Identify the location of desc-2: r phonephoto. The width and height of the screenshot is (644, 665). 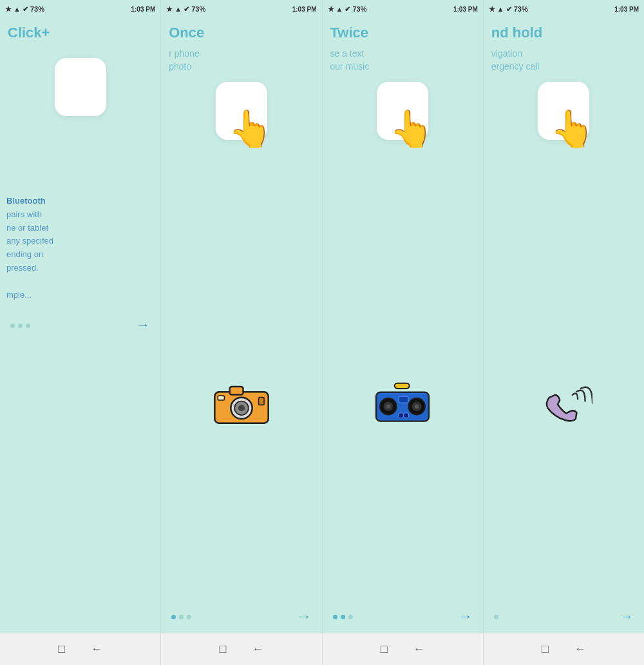
(241, 61).